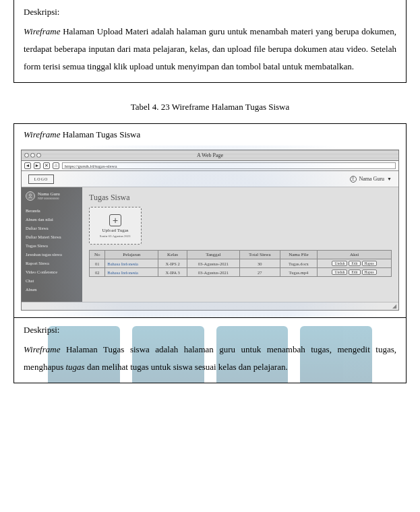 The height and width of the screenshot is (512, 420). I want to click on col-header: Tanggal, so click(213, 255).